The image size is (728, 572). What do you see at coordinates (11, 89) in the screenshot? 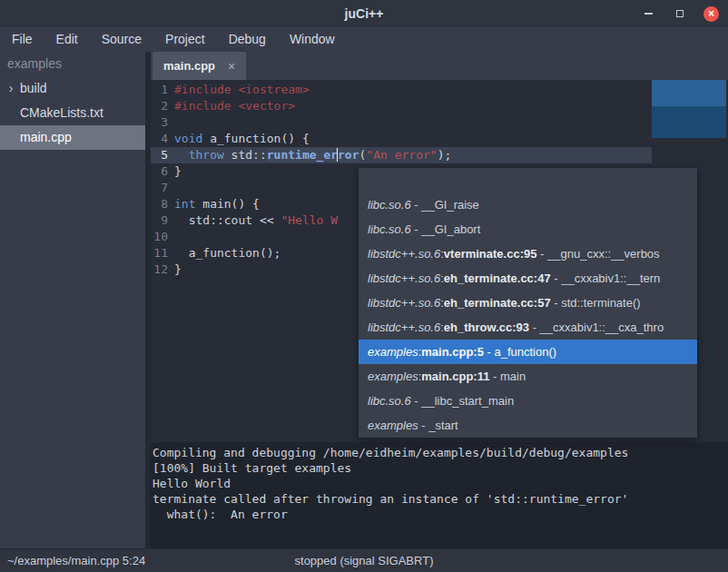
I see `chevron-right-icon: ›` at bounding box center [11, 89].